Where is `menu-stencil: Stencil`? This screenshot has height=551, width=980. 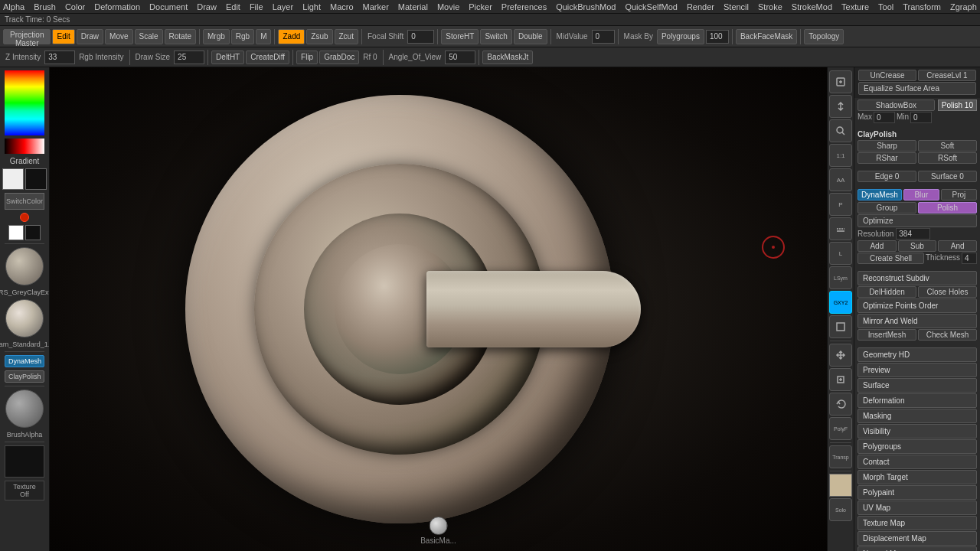
menu-stencil: Stencil is located at coordinates (737, 7).